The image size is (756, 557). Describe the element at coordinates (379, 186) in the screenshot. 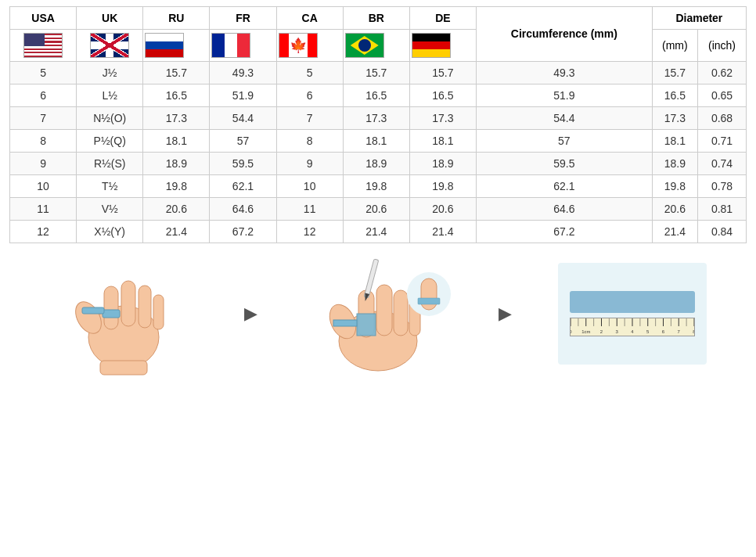

I see `table-row: 10T½19.862.11019.819.862.119.80.78` at that location.